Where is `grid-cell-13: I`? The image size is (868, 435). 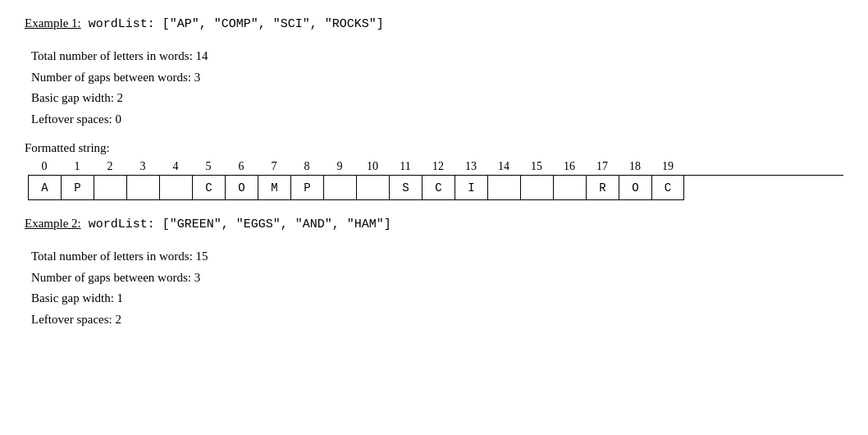 grid-cell-13: I is located at coordinates (471, 188).